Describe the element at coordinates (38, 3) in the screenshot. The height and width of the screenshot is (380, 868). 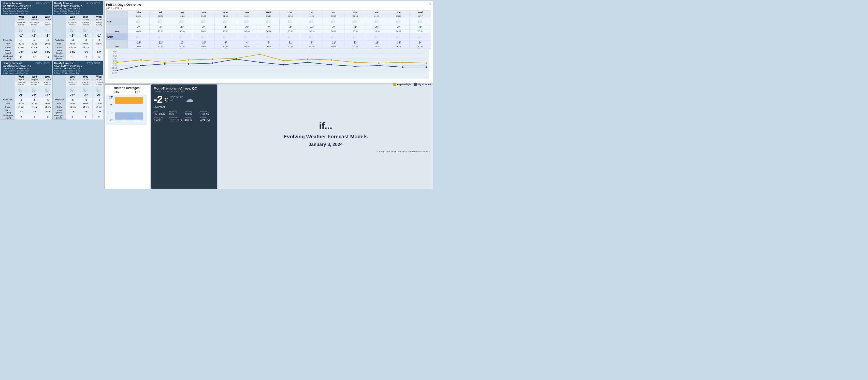
I see `hourly-prev-1: ‹ PREV` at that location.